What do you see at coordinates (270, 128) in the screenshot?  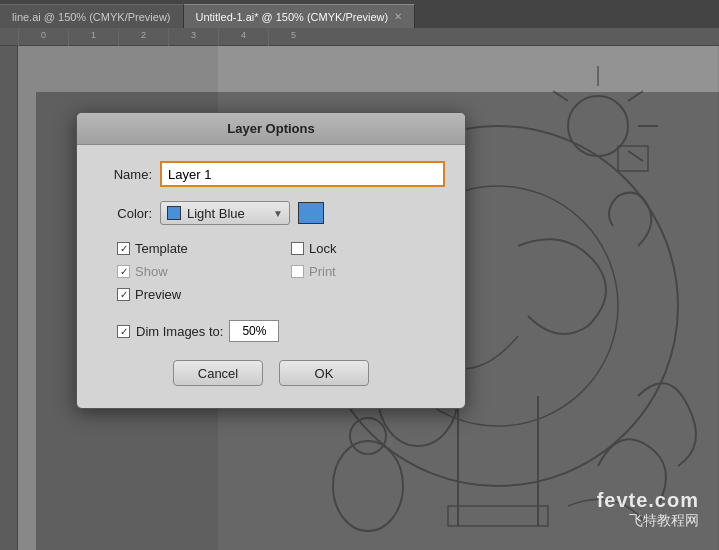 I see `dialog-title: Layer Options` at bounding box center [270, 128].